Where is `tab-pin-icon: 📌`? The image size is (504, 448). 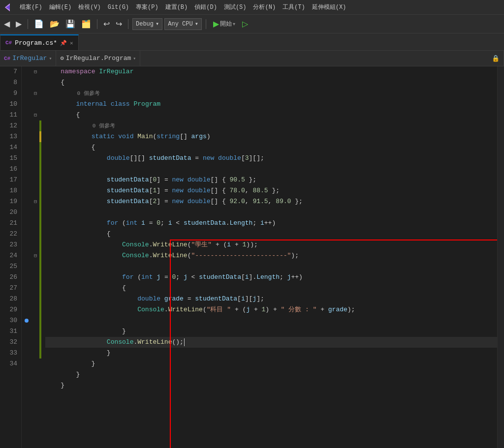
tab-pin-icon: 📌 is located at coordinates (63, 43).